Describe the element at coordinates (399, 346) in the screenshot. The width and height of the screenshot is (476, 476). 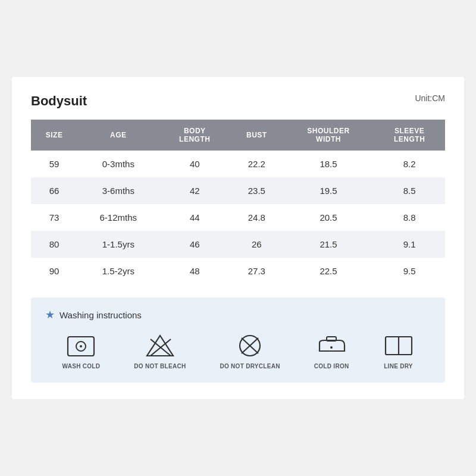
I see `line-dry-icon` at that location.